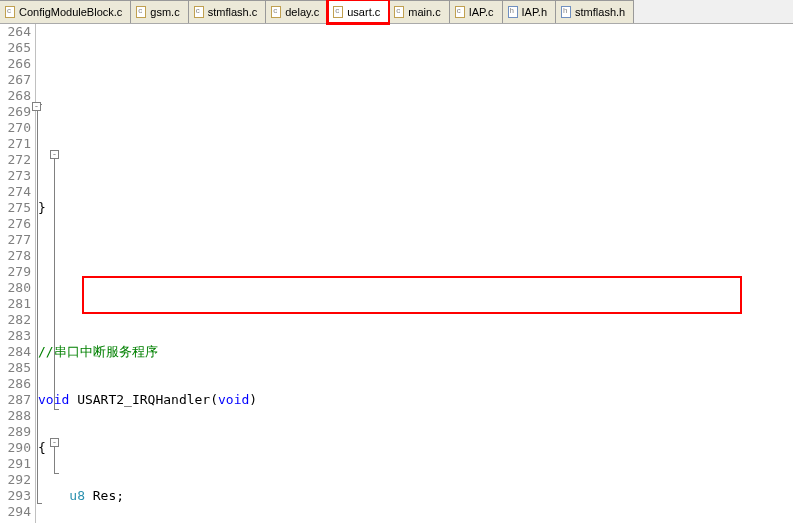  Describe the element at coordinates (16, 464) in the screenshot. I see `line-number: 291` at that location.